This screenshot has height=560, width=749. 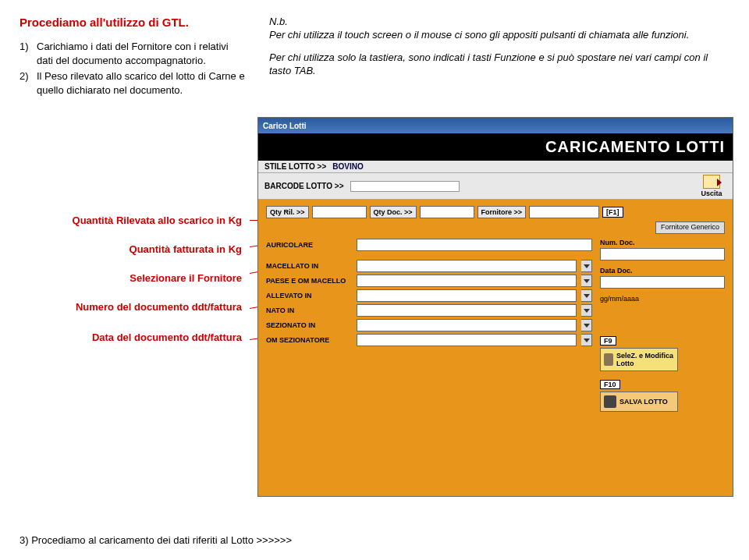 I want to click on numdoc-input, so click(x=662, y=254).